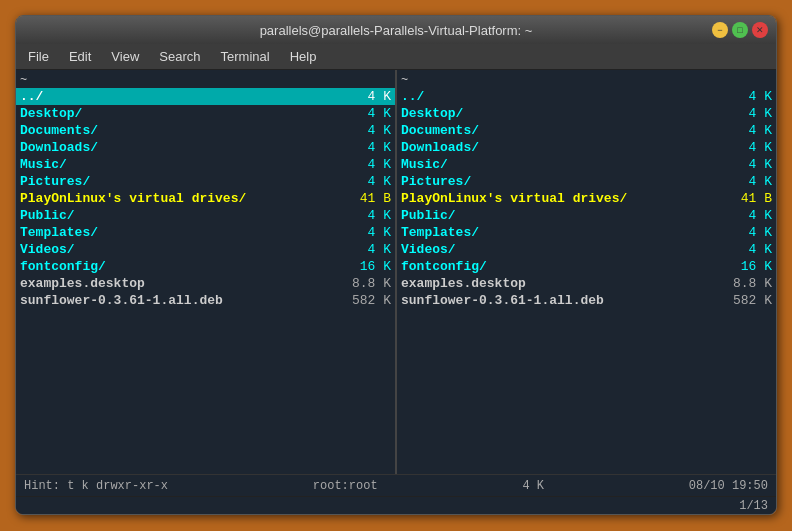 The image size is (792, 531). I want to click on title-bar: parallels@parallels-Parallels-Virtual-Pl…, so click(396, 30).